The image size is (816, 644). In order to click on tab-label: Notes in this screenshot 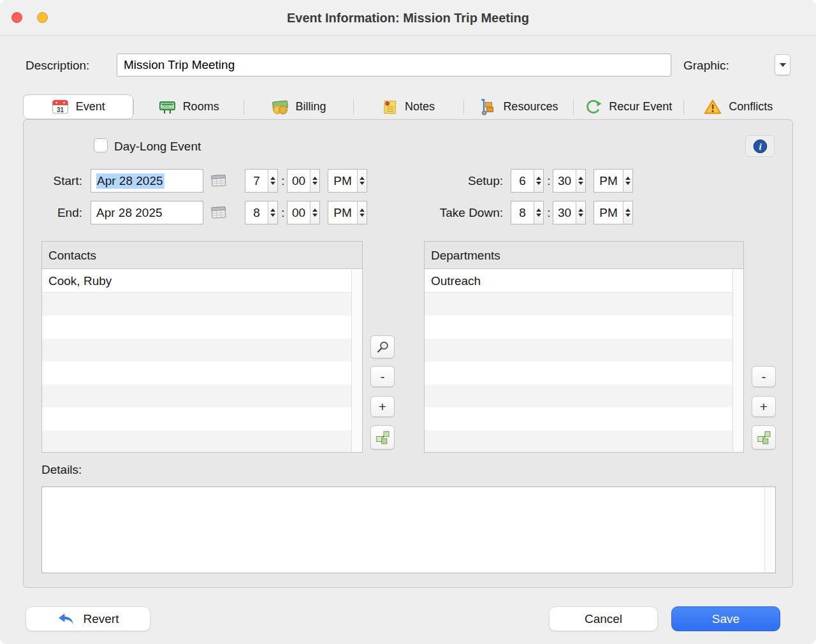, I will do `click(419, 107)`.